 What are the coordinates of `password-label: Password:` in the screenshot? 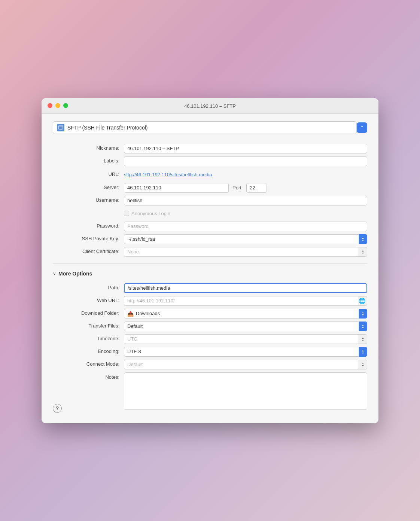 It's located at (88, 226).